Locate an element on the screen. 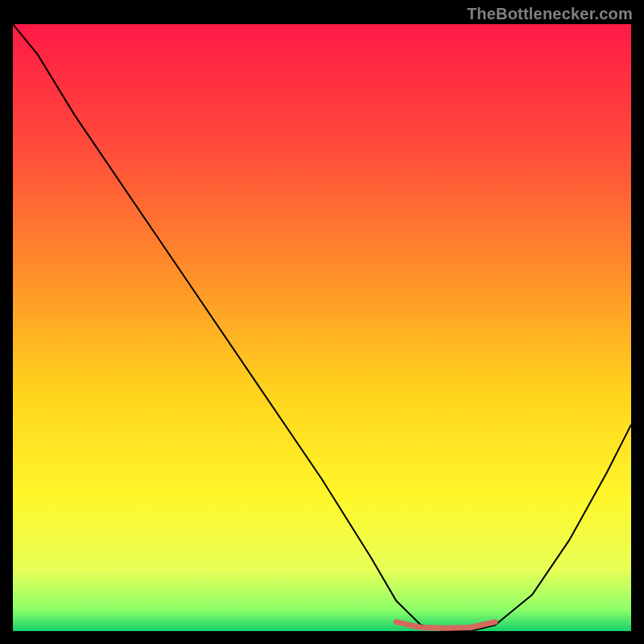 Image resolution: width=644 pixels, height=644 pixels. watermark-text: TheBottlenecker.com is located at coordinates (550, 14).